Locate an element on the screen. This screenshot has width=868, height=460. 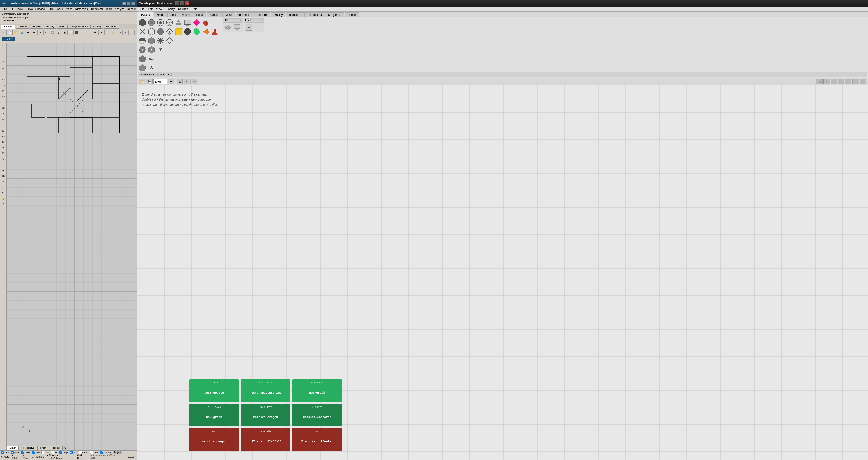
snap-quad-checkbox is located at coordinates (80, 452).